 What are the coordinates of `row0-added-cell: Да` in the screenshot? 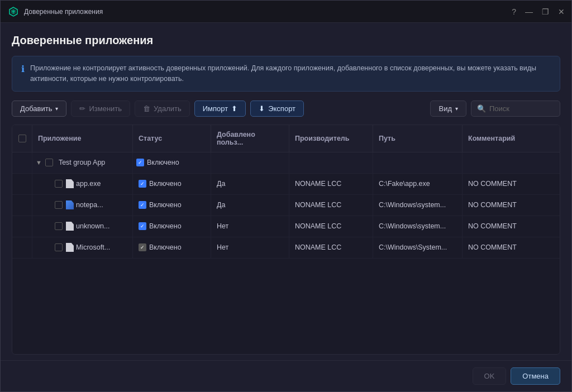 It's located at (250, 184).